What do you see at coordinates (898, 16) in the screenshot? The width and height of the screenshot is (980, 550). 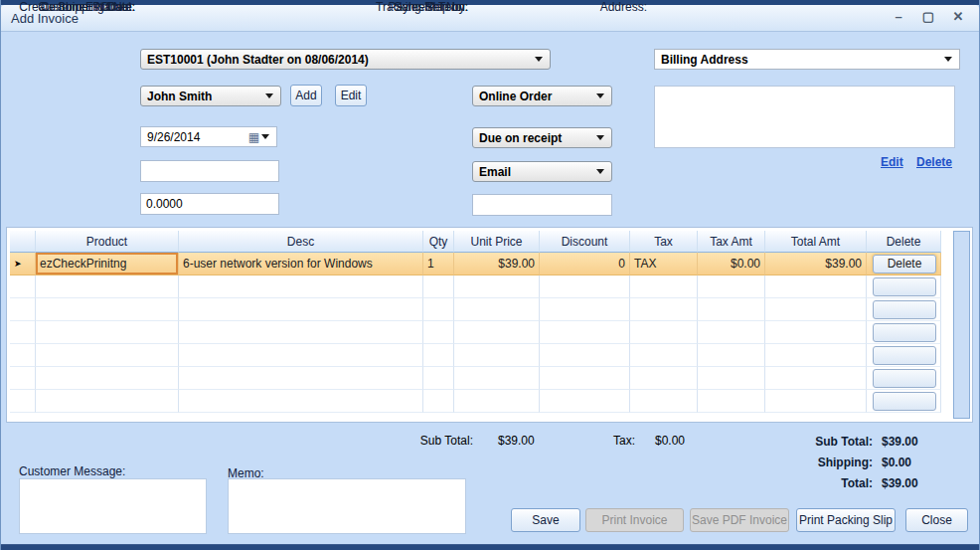 I see `minimize-icon: –` at bounding box center [898, 16].